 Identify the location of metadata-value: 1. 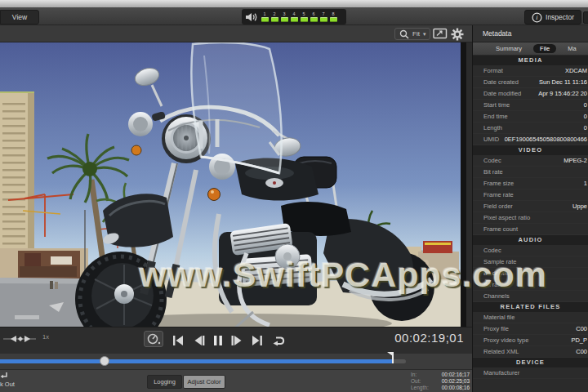
(586, 183).